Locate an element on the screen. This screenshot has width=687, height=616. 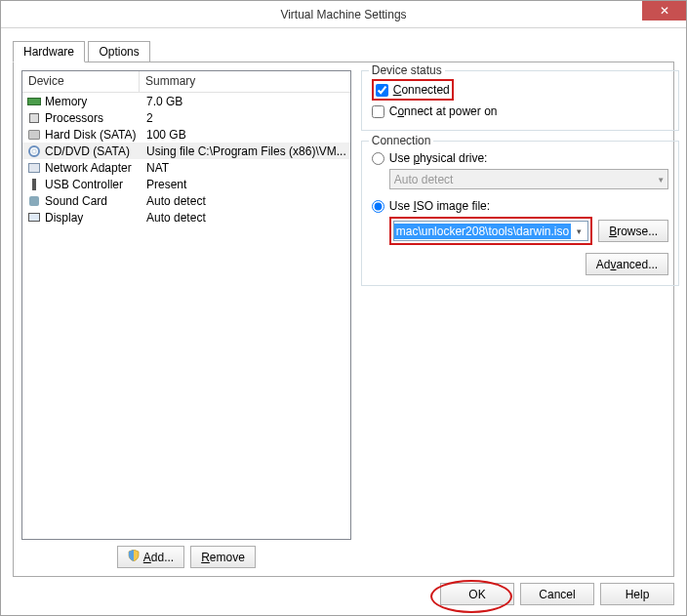
chevron-down-icon: ▾ is located at coordinates (580, 231).